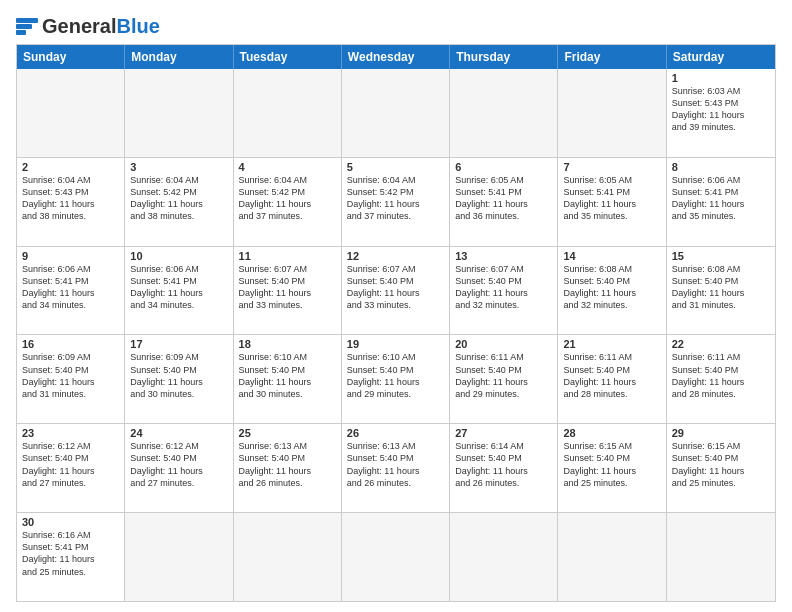  What do you see at coordinates (288, 468) in the screenshot?
I see `calendar-cell-day-25: 25Sunrise: 6:13 AM Sunset: 5:40 PM Dayli…` at bounding box center [288, 468].